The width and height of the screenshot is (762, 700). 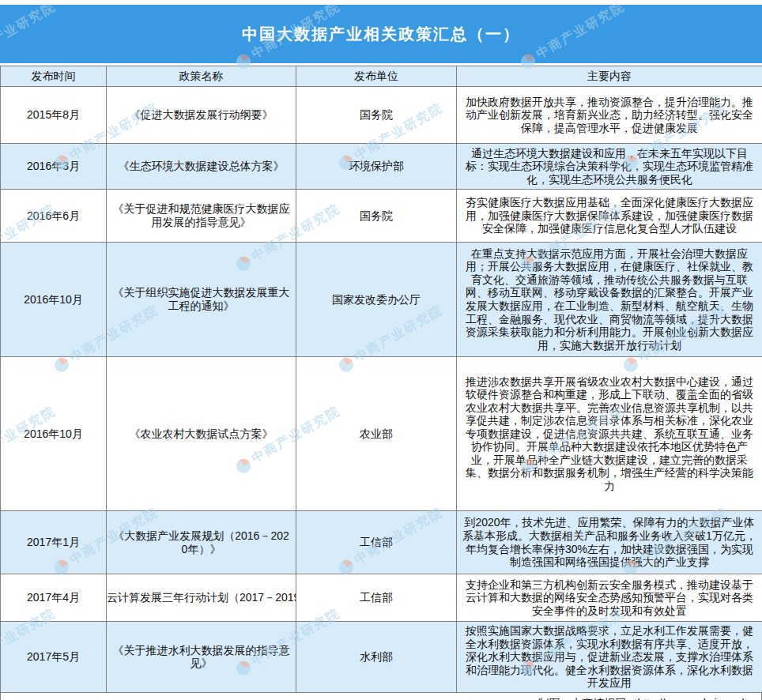 What do you see at coordinates (202, 216) in the screenshot?
I see `cell-policy-name: 《关于促进和规范健康医疗大数据应用发展的指导意见》` at bounding box center [202, 216].